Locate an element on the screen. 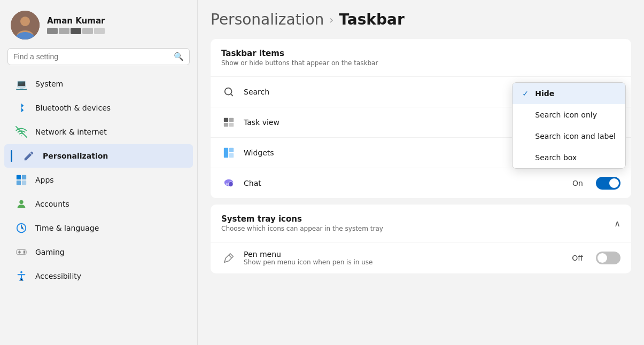 The image size is (644, 345). apps-icon is located at coordinates (21, 180).